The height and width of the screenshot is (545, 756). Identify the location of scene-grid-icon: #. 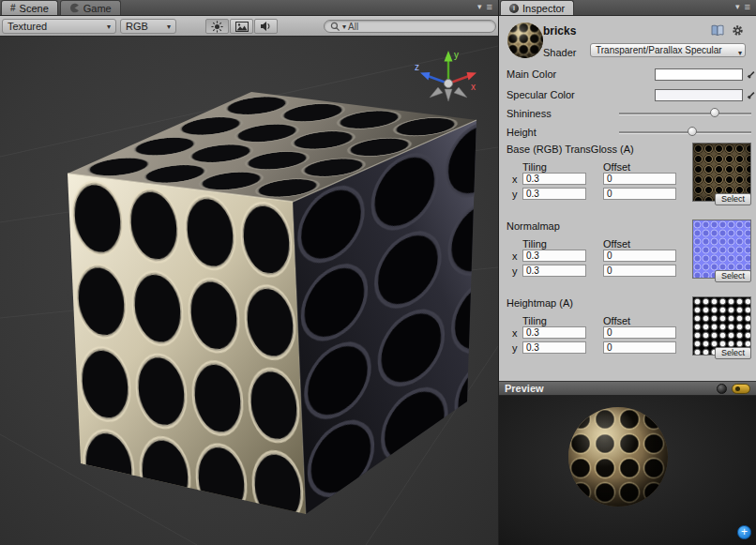
(13, 8).